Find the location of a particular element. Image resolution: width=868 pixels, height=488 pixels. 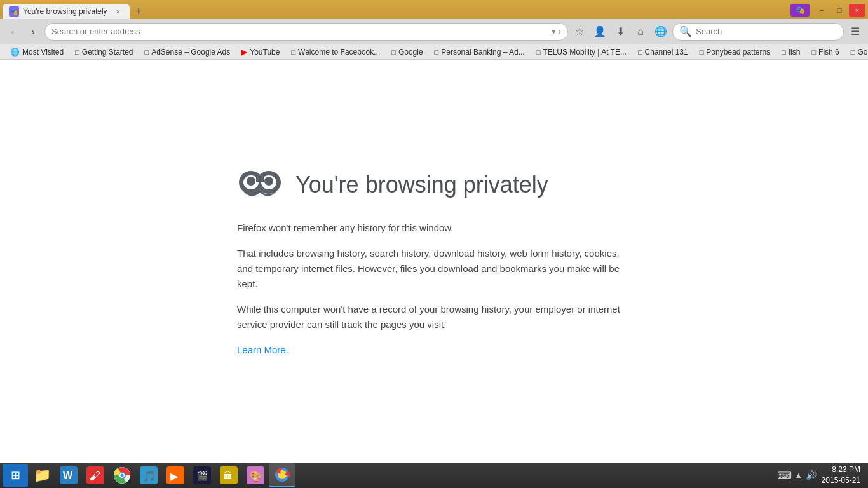

taskbar-media-player: ▶ is located at coordinates (175, 475).